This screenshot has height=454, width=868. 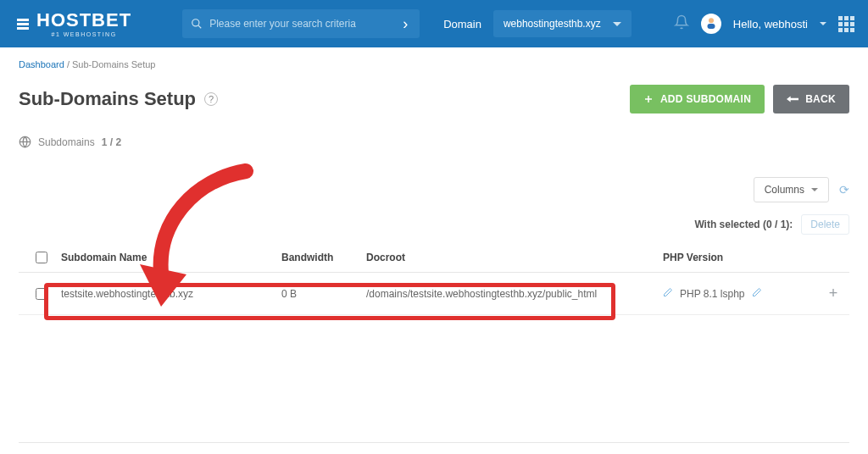 I want to click on columns-label: Columns, so click(x=785, y=190).